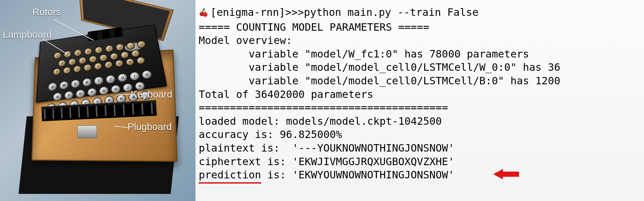  Describe the element at coordinates (131, 46) in the screenshot. I see `lamp-key: I` at that location.